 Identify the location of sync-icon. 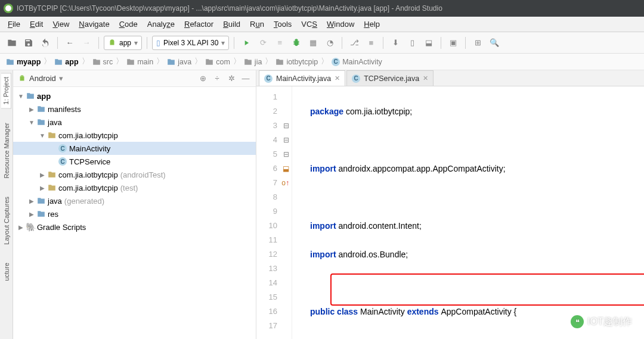
(45, 43).